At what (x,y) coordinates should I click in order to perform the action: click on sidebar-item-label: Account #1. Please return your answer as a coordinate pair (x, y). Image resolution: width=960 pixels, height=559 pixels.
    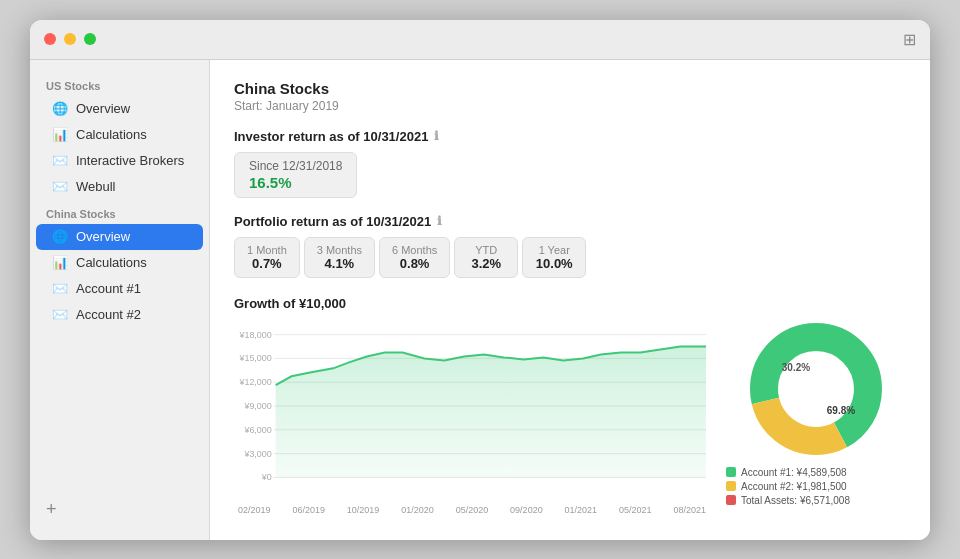
    Looking at the image, I should click on (108, 288).